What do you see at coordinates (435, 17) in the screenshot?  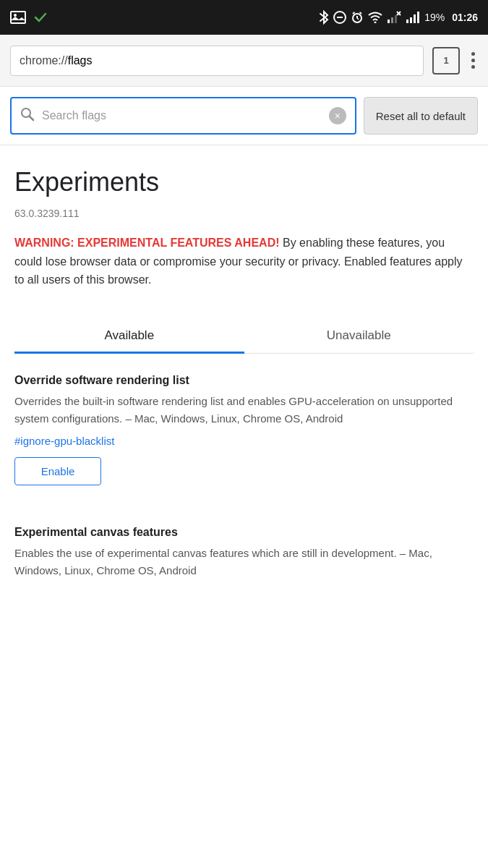 I see `battery-percentage: 19%` at bounding box center [435, 17].